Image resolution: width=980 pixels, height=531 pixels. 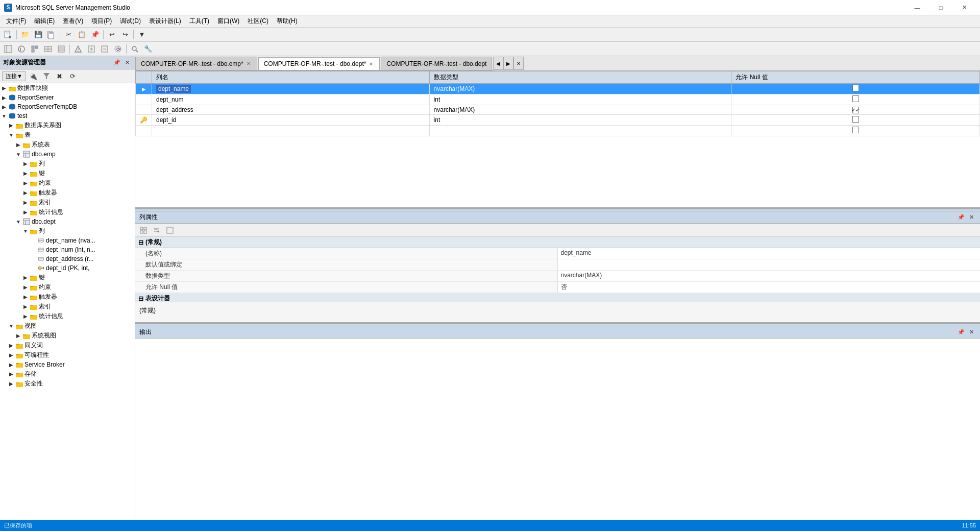 I want to click on col-props-filter-btn, so click(x=170, y=230).